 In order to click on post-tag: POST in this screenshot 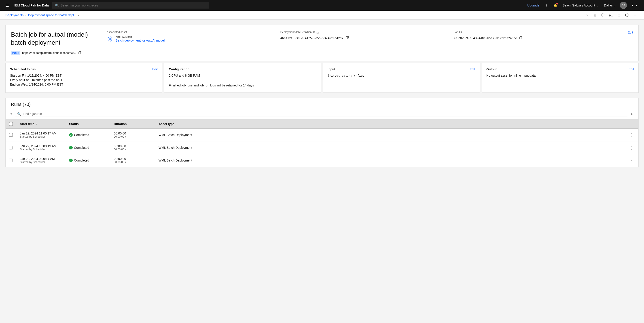, I will do `click(16, 53)`.